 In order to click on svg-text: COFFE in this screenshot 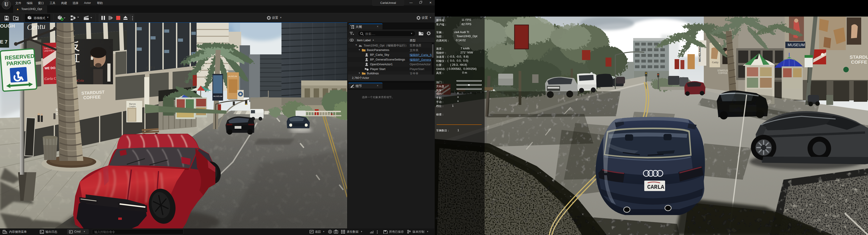, I will do `click(859, 62)`.